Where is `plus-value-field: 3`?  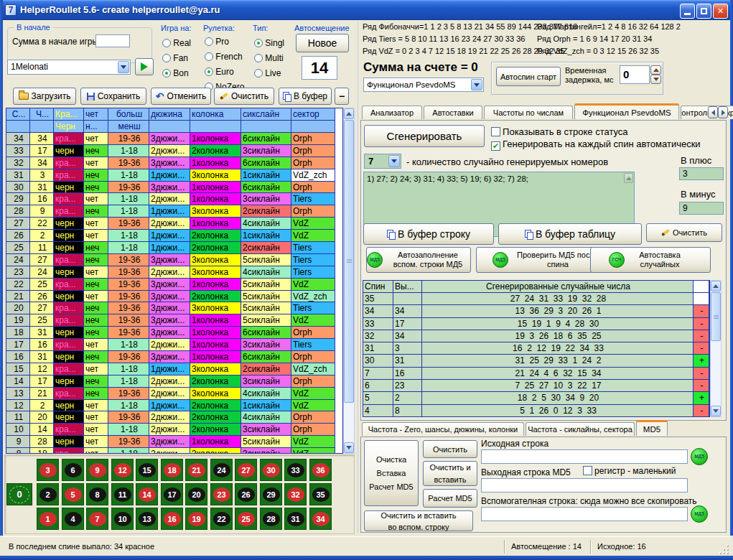
plus-value-field: 3 is located at coordinates (701, 174).